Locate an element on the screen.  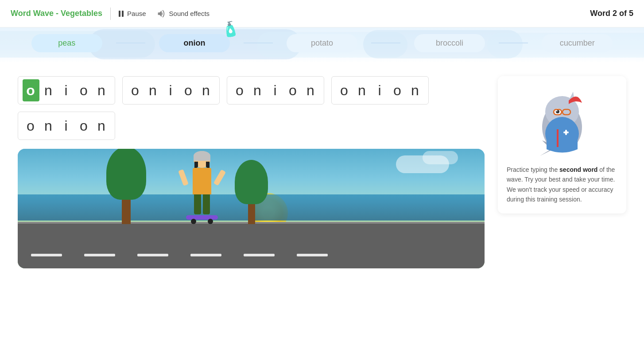
letter-cell-2-o: o is located at coordinates (136, 90).